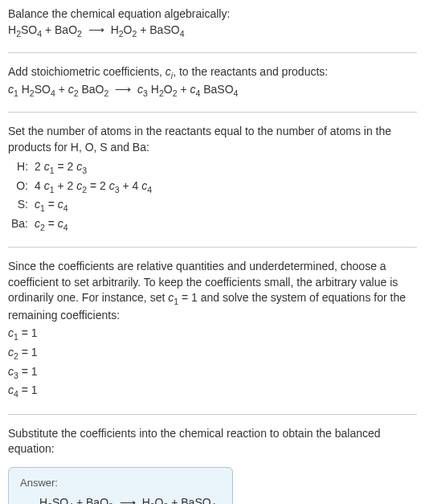  I want to click on element-label: H:, so click(21, 167).